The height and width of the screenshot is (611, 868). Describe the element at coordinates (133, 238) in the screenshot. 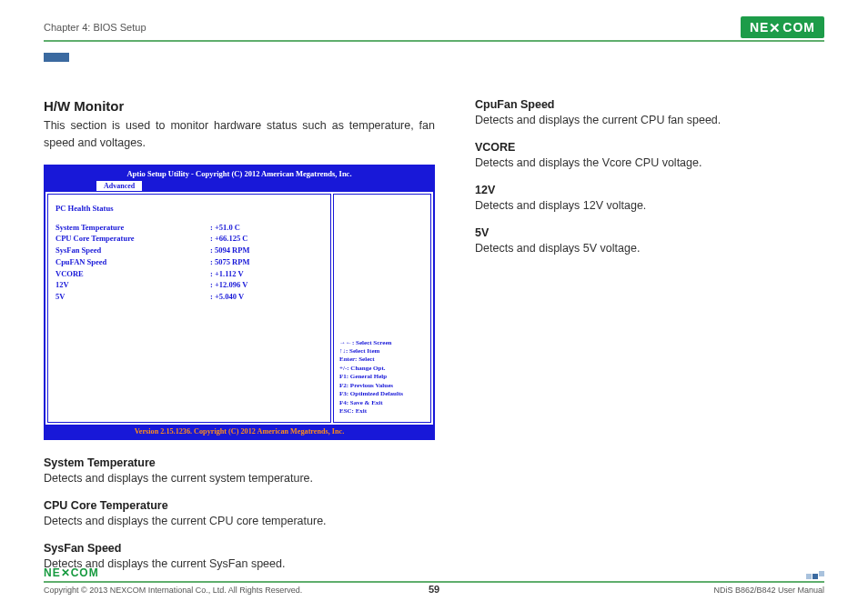

I see `bios-row-label: CPU Core Temperature` at that location.